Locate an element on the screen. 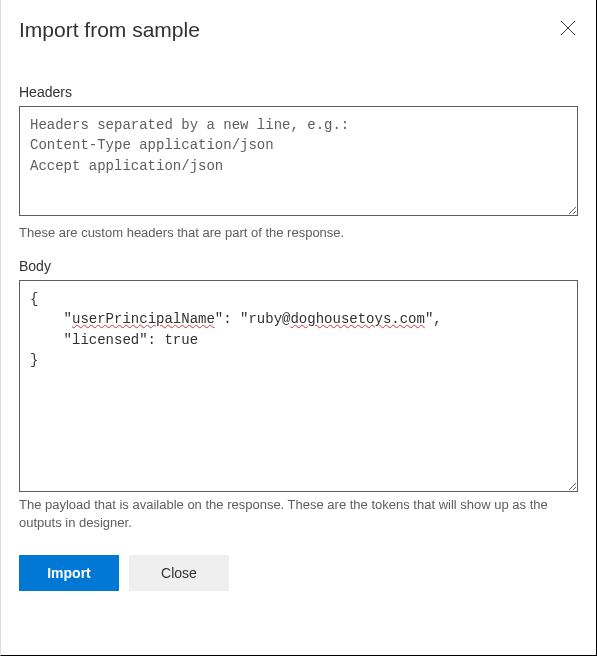 The image size is (597, 656). dialog-title: Import from sample is located at coordinates (110, 30).